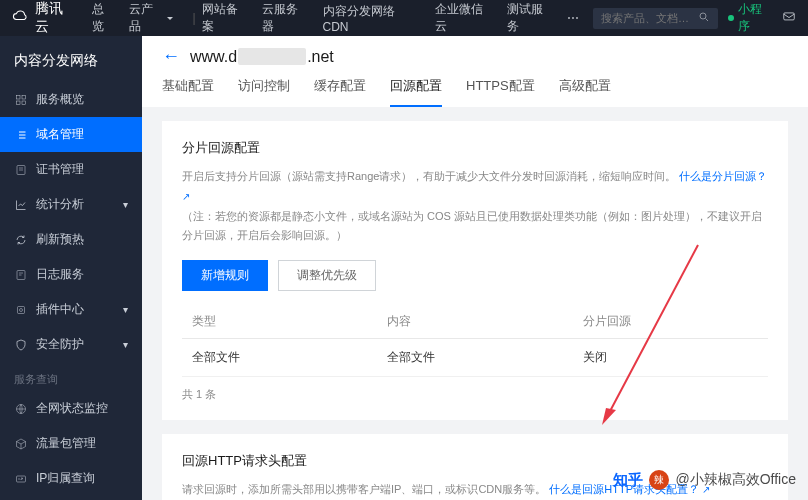 The image size is (808, 500). What do you see at coordinates (474, 322) in the screenshot?
I see `table-header: 内容` at bounding box center [474, 322].